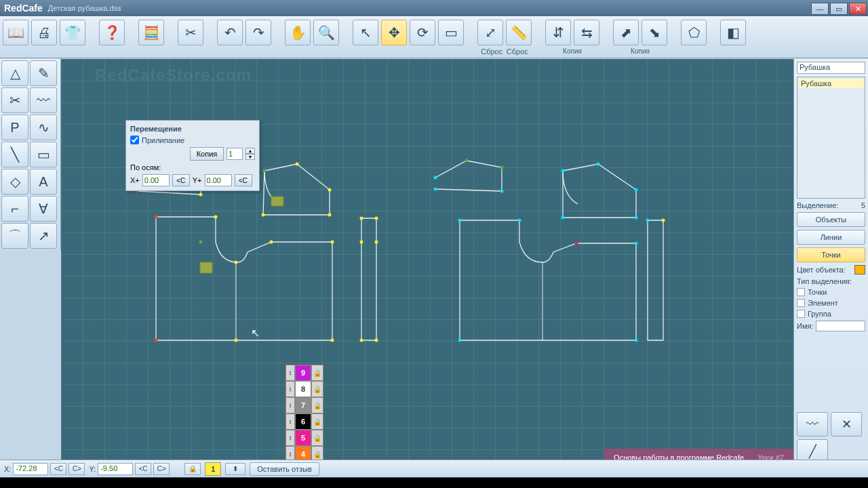 Image resolution: width=868 pixels, height=488 pixels. Describe the element at coordinates (626, 33) in the screenshot. I see `attach-button: ⬈` at that location.